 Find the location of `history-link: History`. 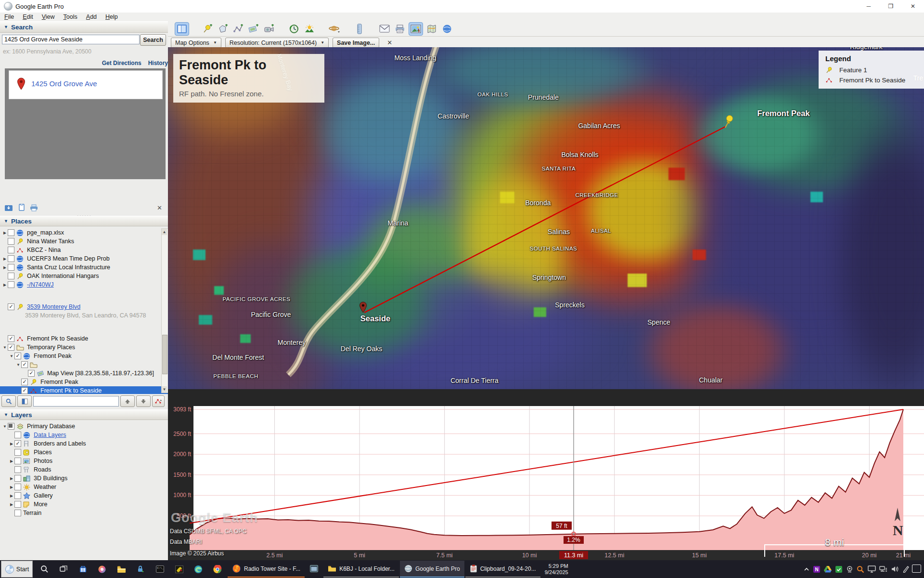

history-link: History is located at coordinates (158, 63).